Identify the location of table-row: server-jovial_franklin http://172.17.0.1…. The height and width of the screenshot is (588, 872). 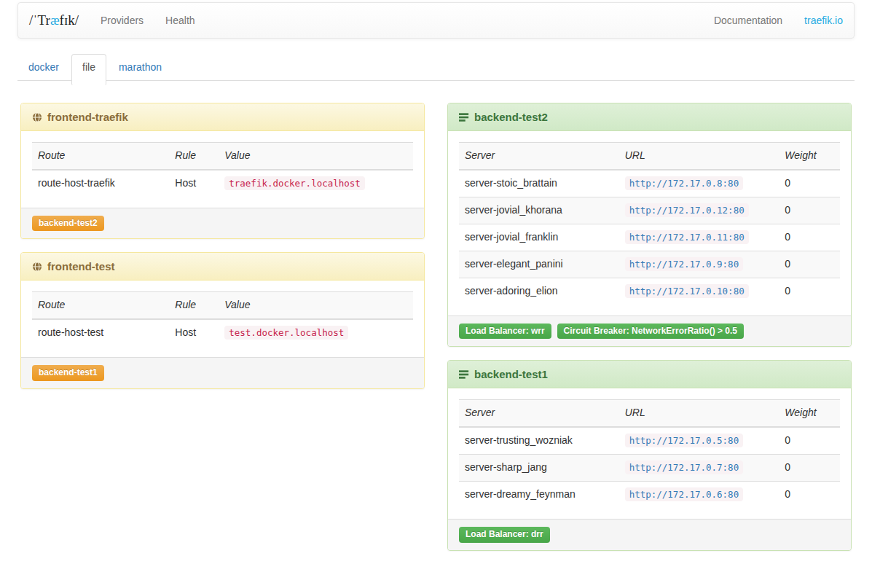
(650, 238).